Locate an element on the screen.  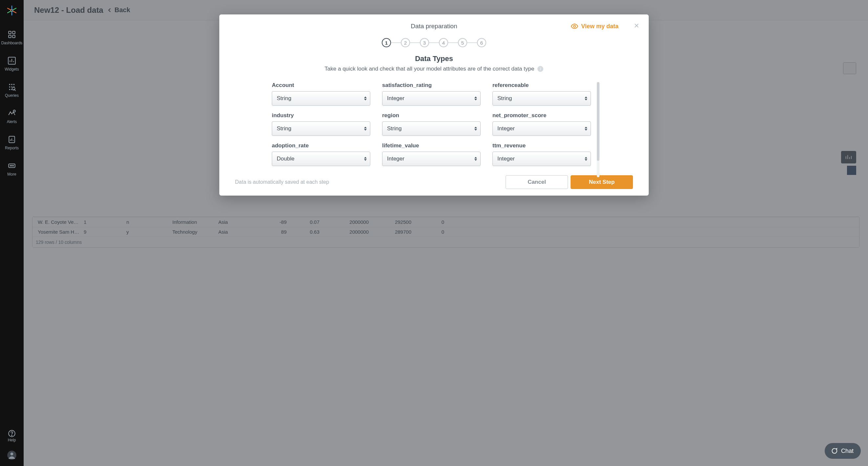
sidebar-item-label: Queries is located at coordinates (12, 96).